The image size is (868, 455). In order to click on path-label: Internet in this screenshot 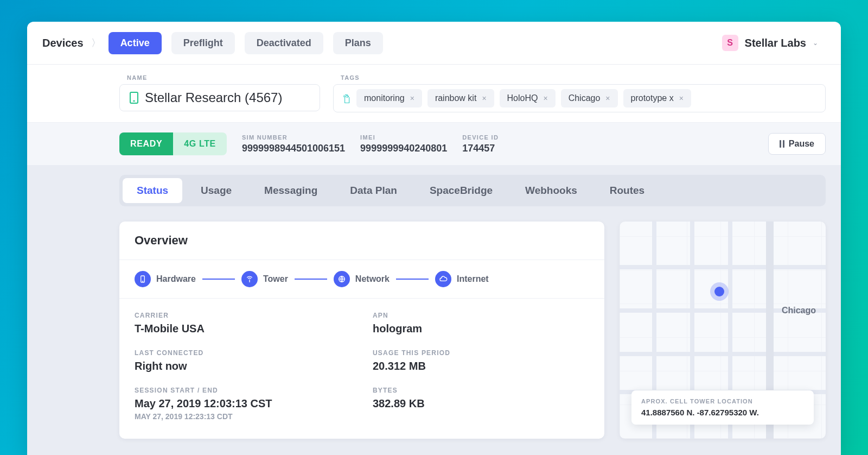, I will do `click(473, 279)`.